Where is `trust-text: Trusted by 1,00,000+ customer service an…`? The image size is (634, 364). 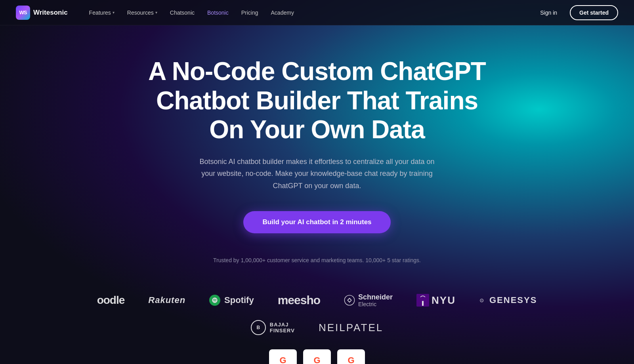
trust-text: Trusted by 1,00,000+ customer service an… is located at coordinates (317, 260).